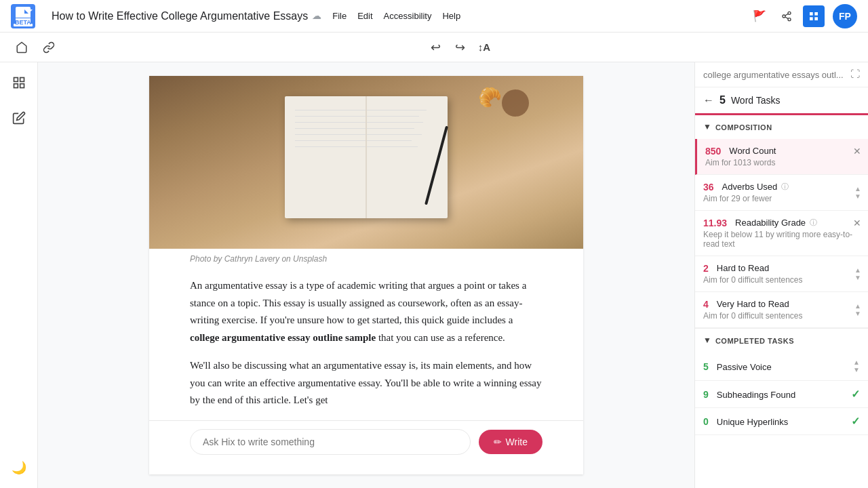  I want to click on task-hyperlinks-num: 0, so click(706, 422).